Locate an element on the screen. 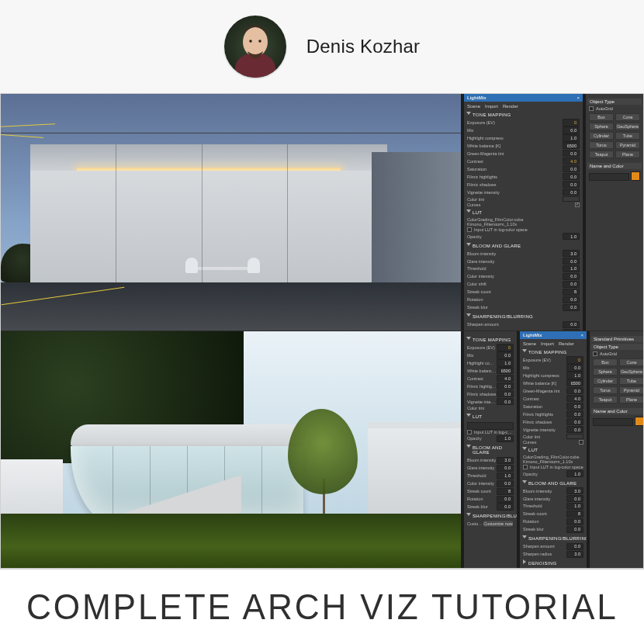  create-tube-button-2: Tube is located at coordinates (632, 381).